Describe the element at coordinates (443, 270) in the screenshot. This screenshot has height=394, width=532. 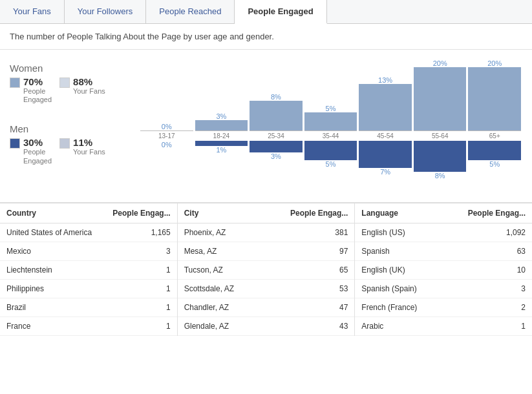
I see `table-row: English (UK)10` at that location.